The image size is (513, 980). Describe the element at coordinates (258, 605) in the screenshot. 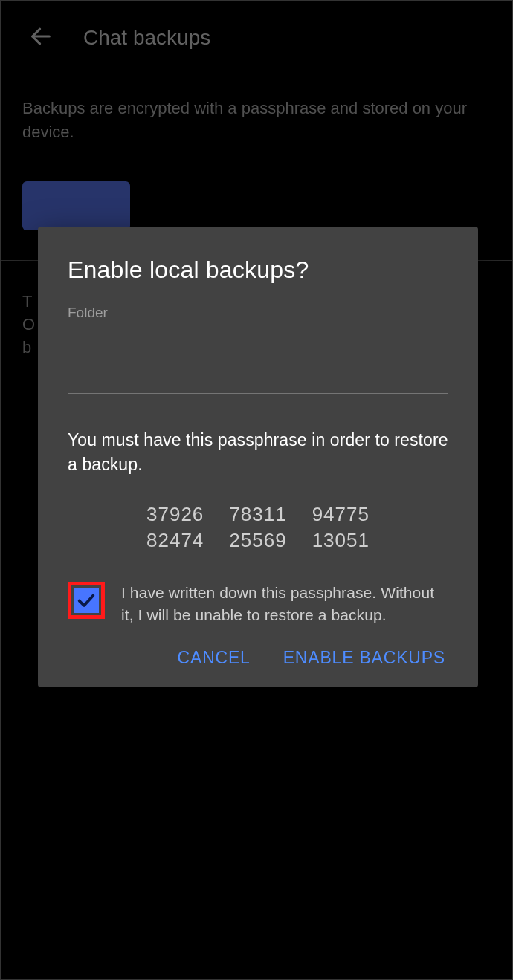

I see `confirmation-checkbox-row: I have written down this passphrase. Wit…` at that location.